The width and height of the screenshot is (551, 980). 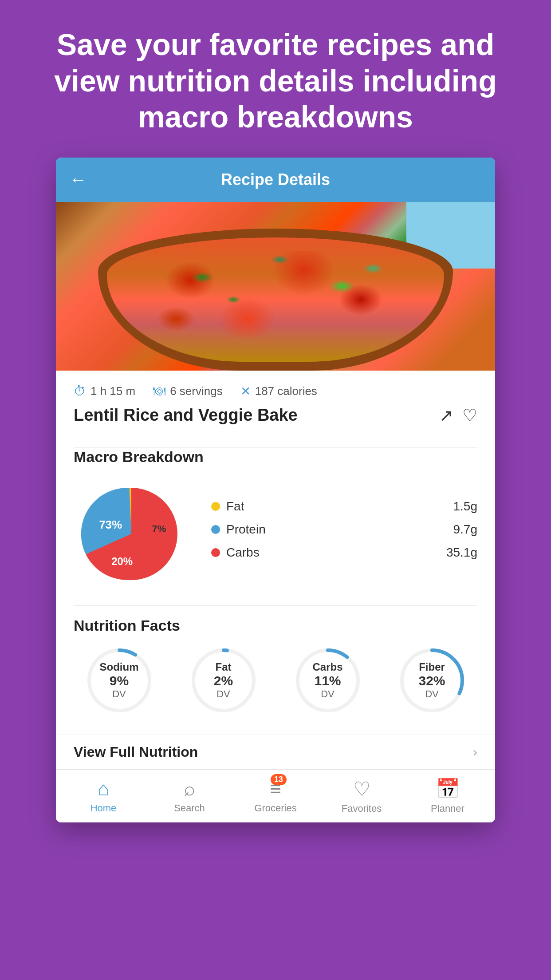 I want to click on fat-circle: Fat 2% DV, so click(x=224, y=680).